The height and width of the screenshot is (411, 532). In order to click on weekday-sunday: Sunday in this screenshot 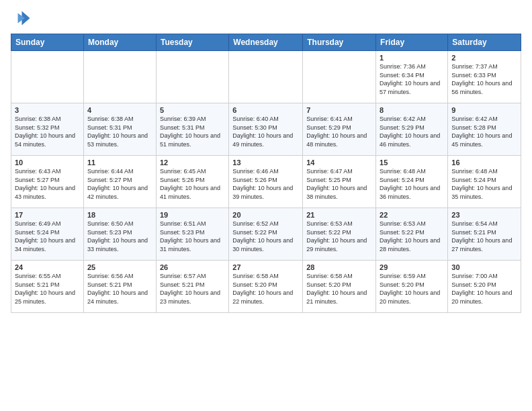, I will do `click(48, 43)`.